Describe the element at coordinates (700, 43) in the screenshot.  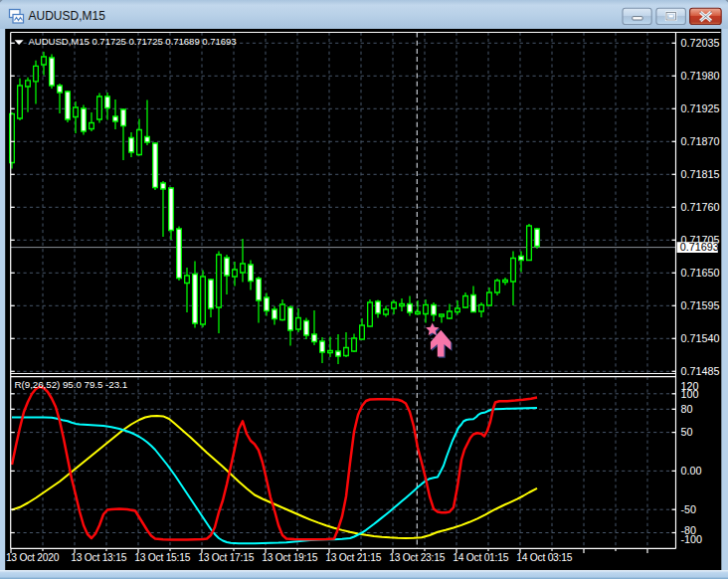
I see `svg-text: 0.72035` at that location.